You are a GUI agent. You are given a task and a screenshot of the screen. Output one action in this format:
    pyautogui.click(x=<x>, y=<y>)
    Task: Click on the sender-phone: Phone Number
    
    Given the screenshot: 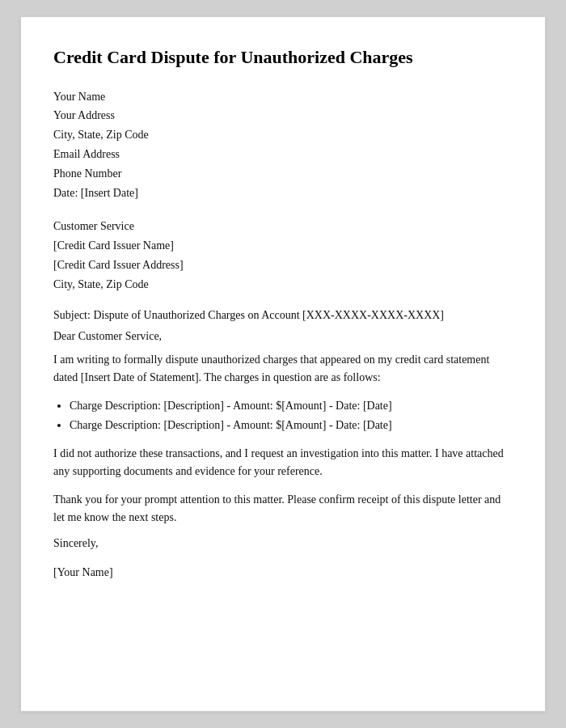 What is the action you would take?
    pyautogui.click(x=283, y=174)
    